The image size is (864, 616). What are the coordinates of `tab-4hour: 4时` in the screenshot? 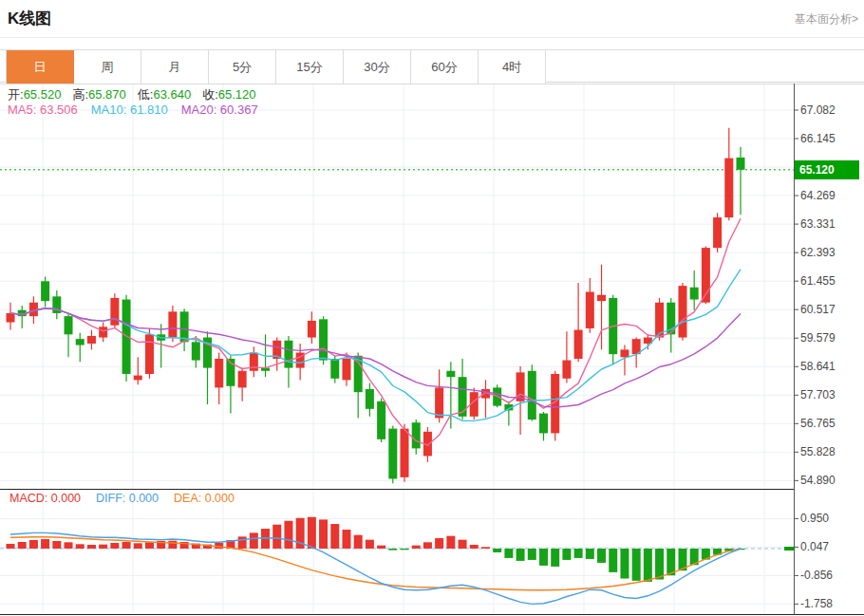 It's located at (513, 66).